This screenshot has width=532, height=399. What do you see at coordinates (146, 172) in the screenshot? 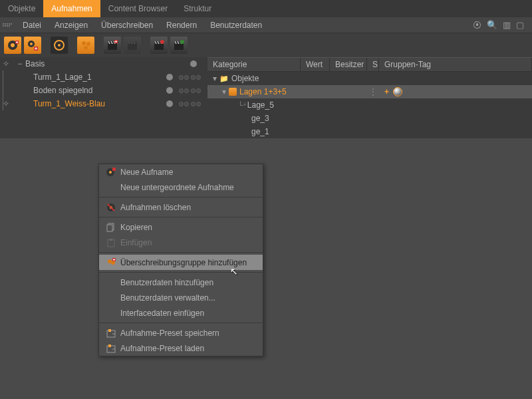
I see `cm-label: Neue Aufname` at bounding box center [146, 172].